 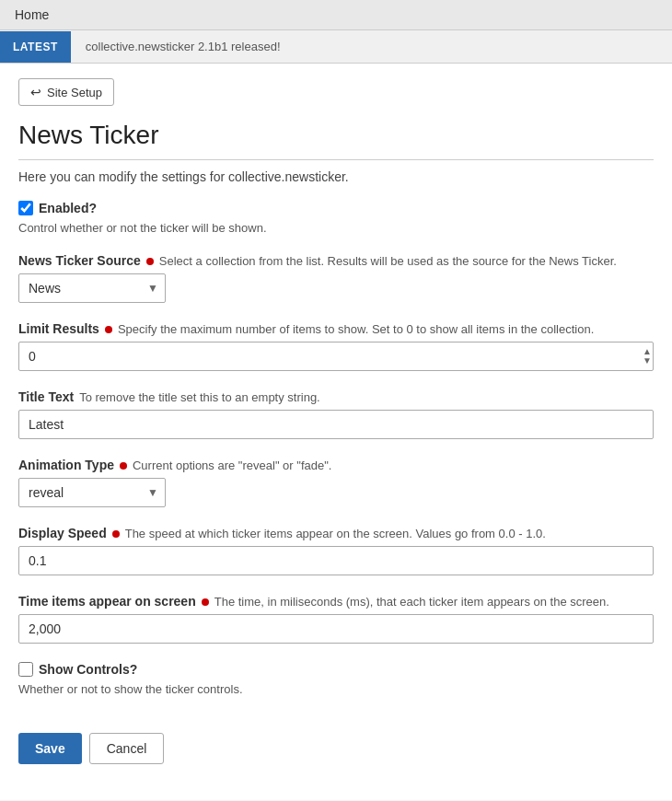 What do you see at coordinates (336, 619) in the screenshot?
I see `time-items-group: Time items appear on screen The time, in…` at bounding box center [336, 619].